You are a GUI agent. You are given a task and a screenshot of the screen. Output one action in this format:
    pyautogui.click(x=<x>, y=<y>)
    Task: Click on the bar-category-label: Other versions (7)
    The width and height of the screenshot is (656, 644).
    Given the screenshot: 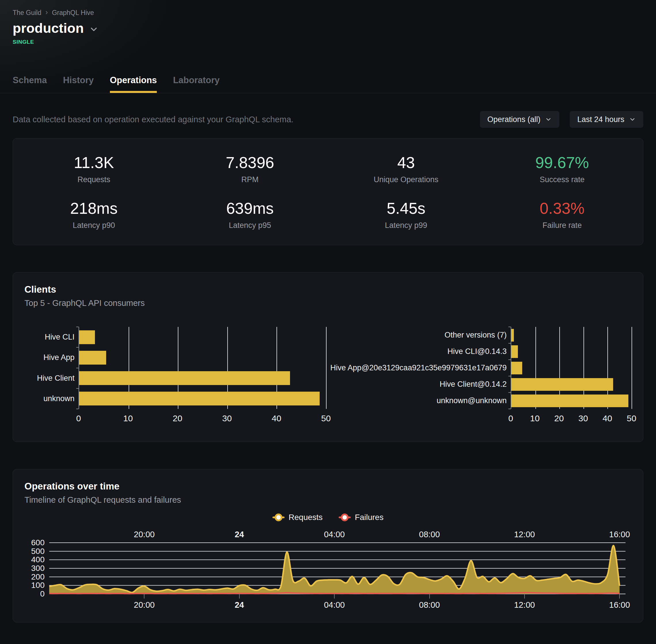 What is the action you would take?
    pyautogui.click(x=428, y=335)
    